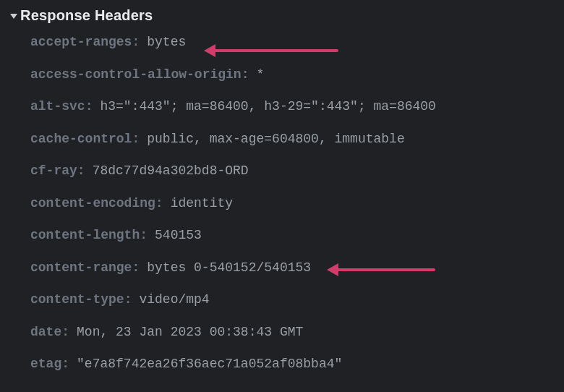 This screenshot has height=392, width=564. Describe the element at coordinates (178, 236) in the screenshot. I see `header-value: 540153` at that location.